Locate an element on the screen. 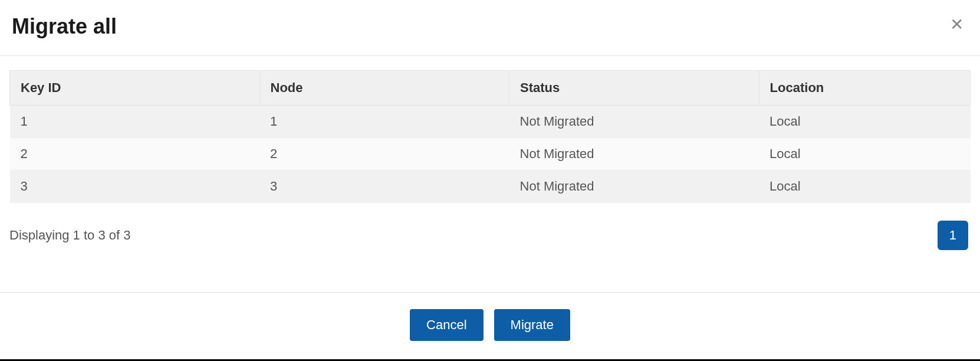 The image size is (980, 361). dialog-title: Migrate all is located at coordinates (64, 27).